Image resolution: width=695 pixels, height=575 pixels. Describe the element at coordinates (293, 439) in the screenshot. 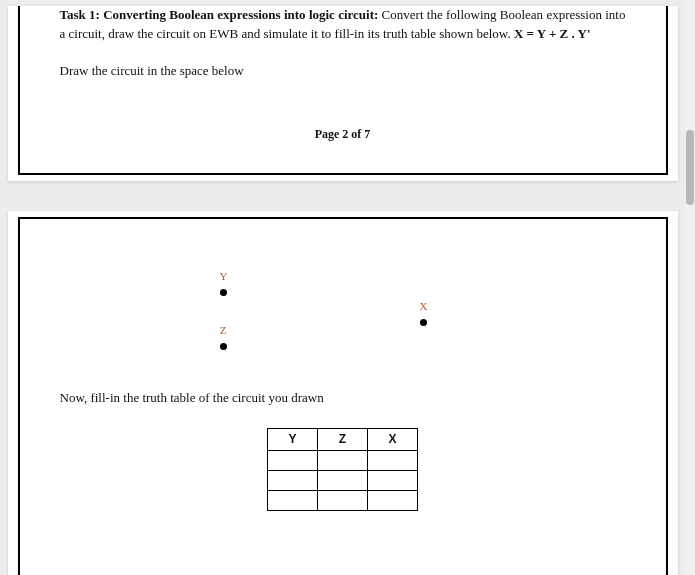

I see `col-y: Y` at that location.